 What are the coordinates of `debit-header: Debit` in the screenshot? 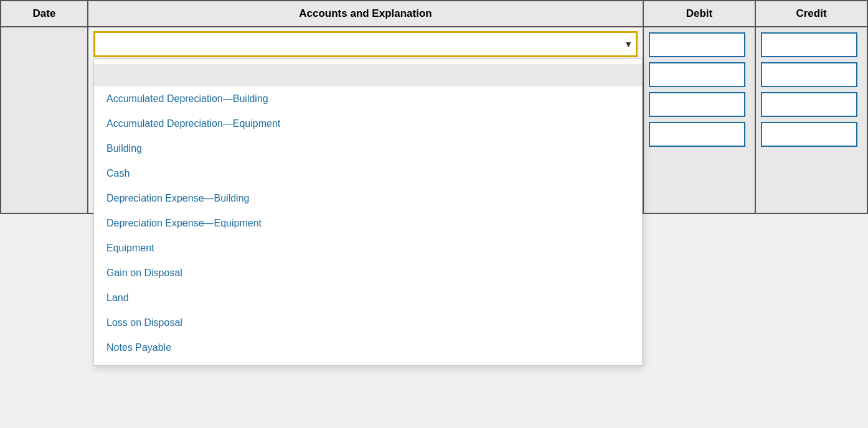 It's located at (699, 14).